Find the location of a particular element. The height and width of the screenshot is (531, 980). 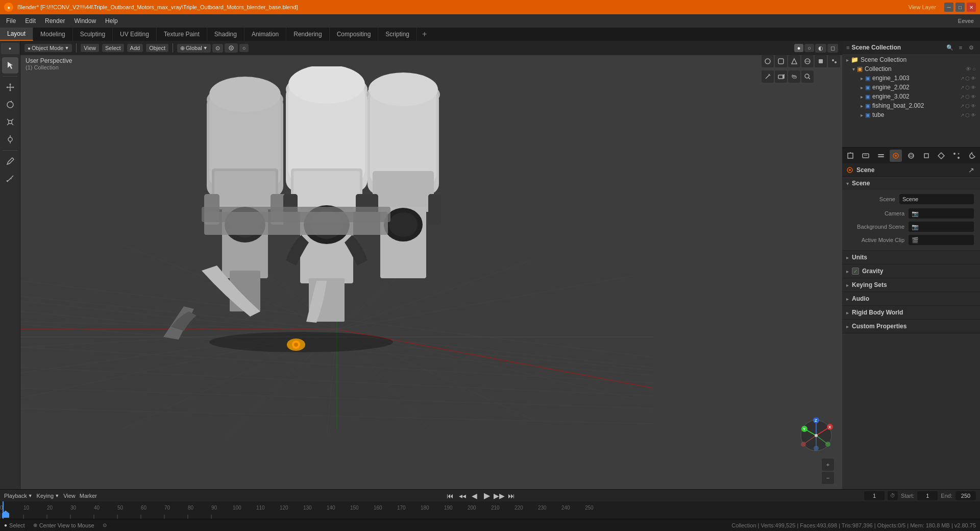

close-button: ✕ is located at coordinates (971, 7).